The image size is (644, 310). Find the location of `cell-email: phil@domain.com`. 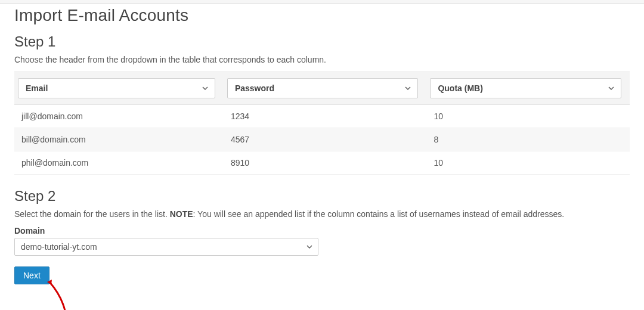

cell-email: phil@domain.com is located at coordinates (119, 163).